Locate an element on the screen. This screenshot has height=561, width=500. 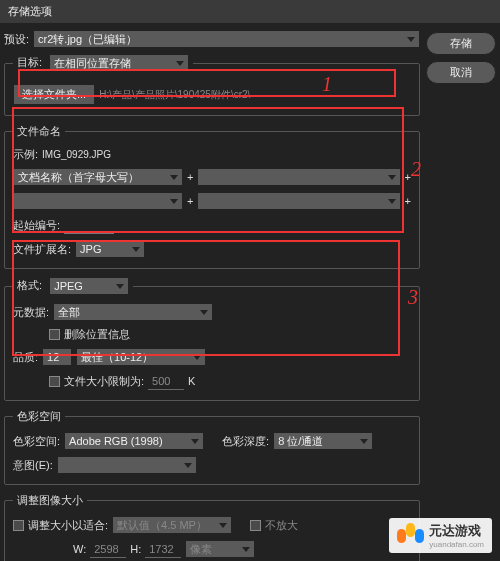
h-label: H: is located at coordinates (136, 549).